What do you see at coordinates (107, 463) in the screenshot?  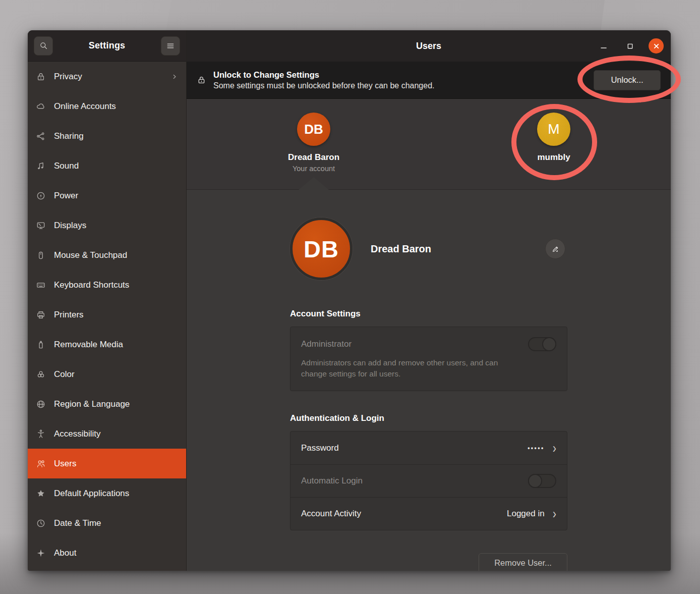 I see `sidebar-item-users: Users` at bounding box center [107, 463].